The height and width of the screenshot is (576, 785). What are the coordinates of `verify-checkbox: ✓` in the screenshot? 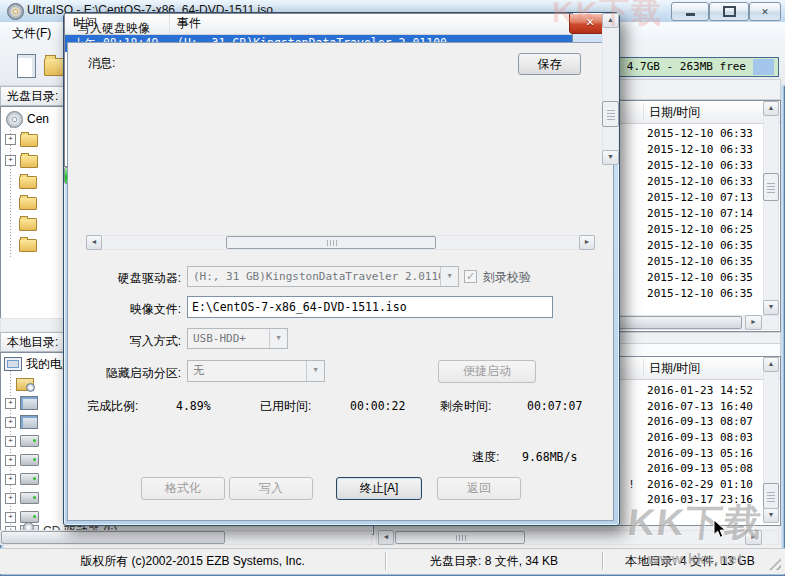 It's located at (470, 276).